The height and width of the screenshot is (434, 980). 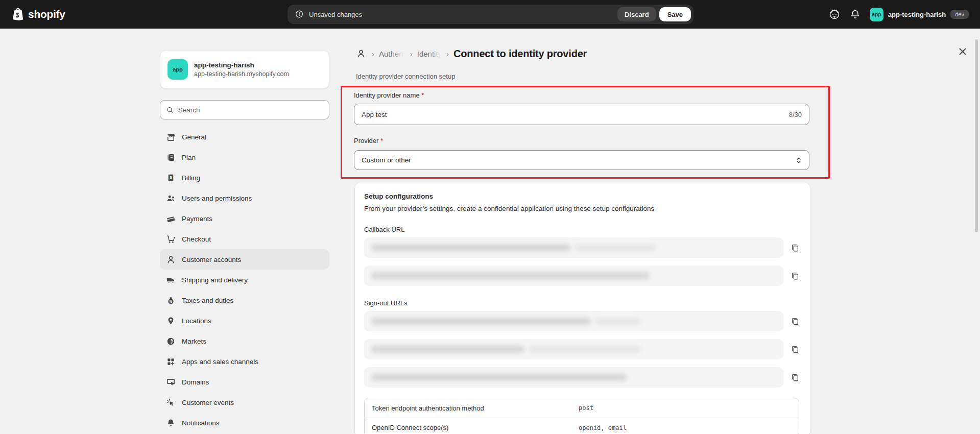 I want to click on checkout-icon, so click(x=171, y=239).